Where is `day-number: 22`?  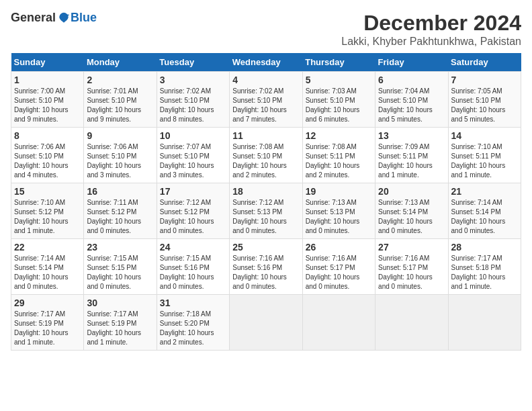
day-number: 22 is located at coordinates (47, 247).